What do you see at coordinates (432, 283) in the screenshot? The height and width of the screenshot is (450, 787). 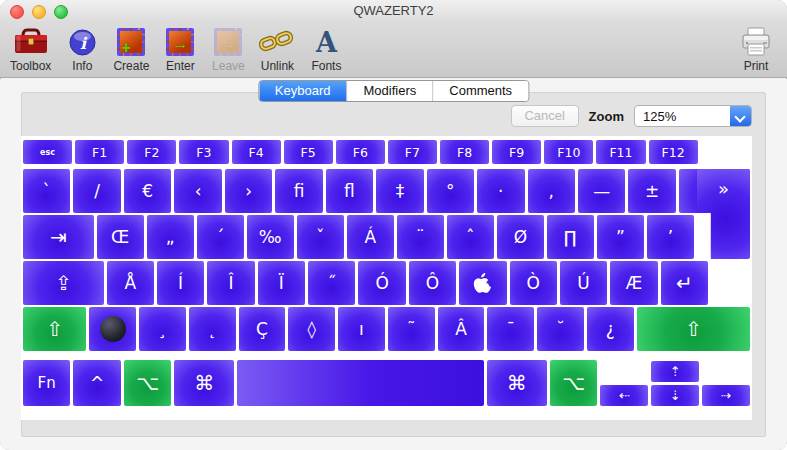 I see `key: Ô` at bounding box center [432, 283].